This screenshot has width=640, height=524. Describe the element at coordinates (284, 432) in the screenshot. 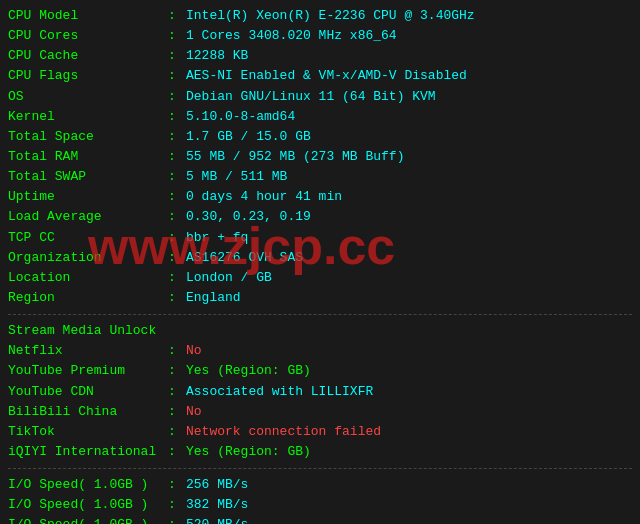

I see `row-value: Network connection failed` at that location.